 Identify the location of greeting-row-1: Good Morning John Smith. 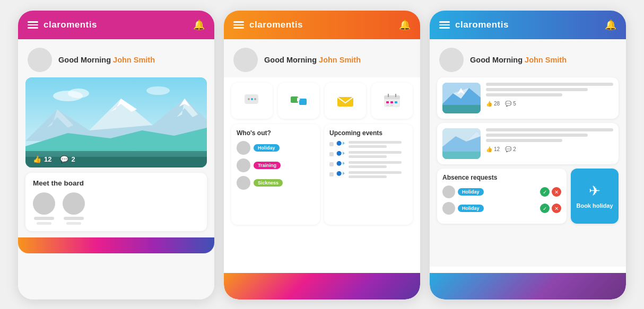
(116, 58).